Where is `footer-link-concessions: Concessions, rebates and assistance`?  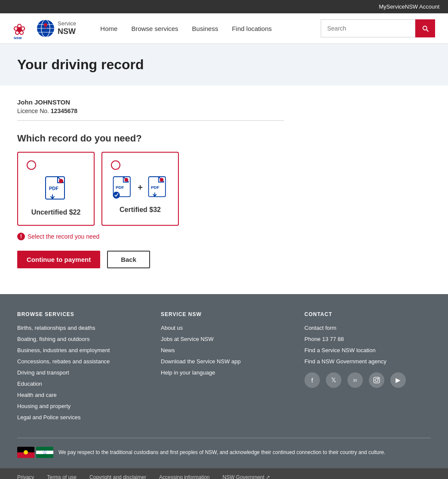
footer-link-concessions: Concessions, rebates and assistance is located at coordinates (64, 361).